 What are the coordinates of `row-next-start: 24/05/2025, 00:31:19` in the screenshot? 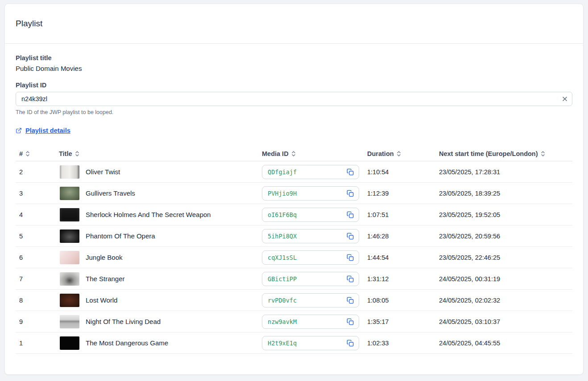 It's located at (469, 279).